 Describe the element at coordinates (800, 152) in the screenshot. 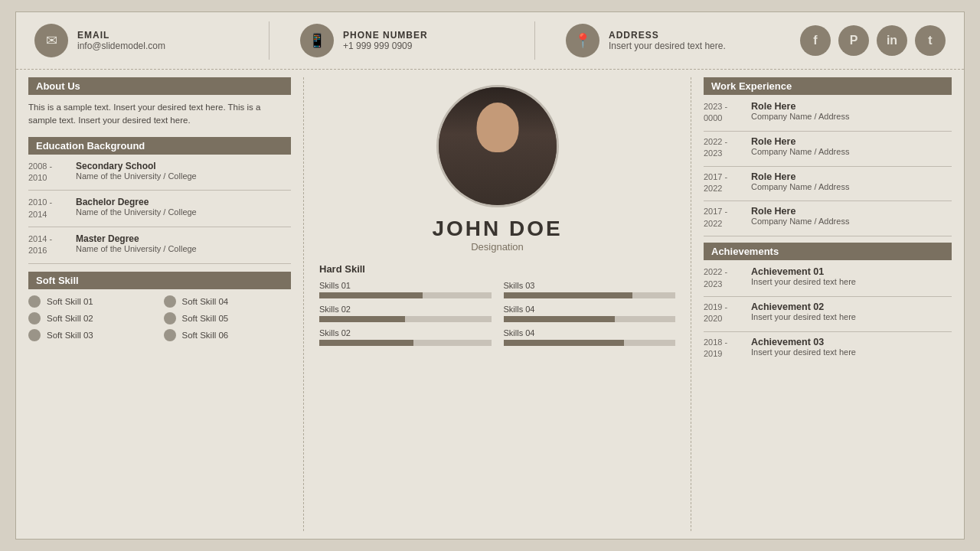

I see `work-company-1: Company Name / Address` at that location.